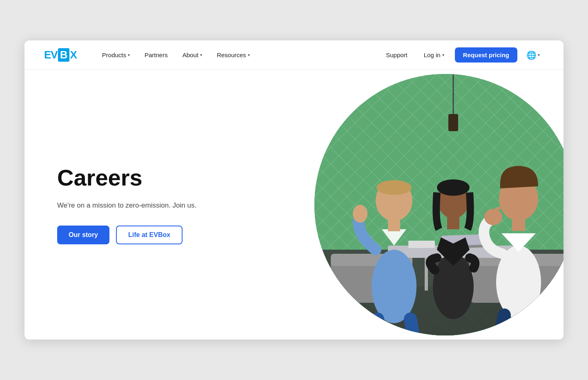 The width and height of the screenshot is (588, 380). What do you see at coordinates (249, 55) in the screenshot?
I see `resources-chevron-icon: ▾` at bounding box center [249, 55].